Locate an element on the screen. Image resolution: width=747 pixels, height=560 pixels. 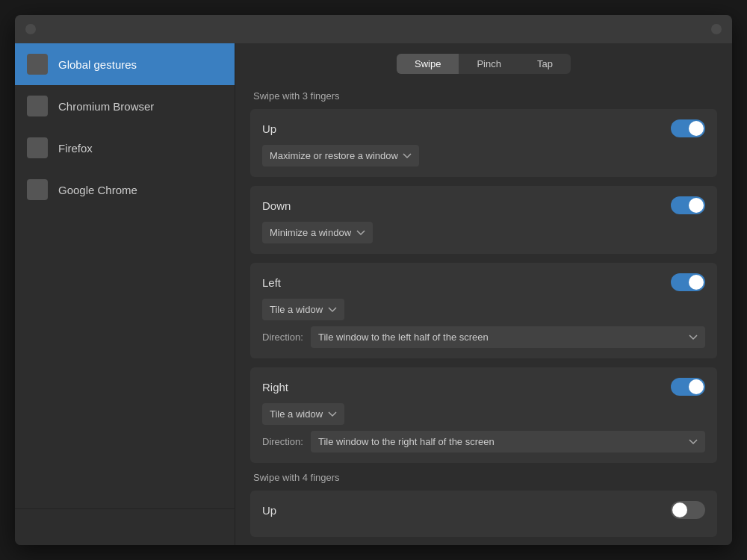
gesture-action-select-left: Tile a widow is located at coordinates (303, 309).